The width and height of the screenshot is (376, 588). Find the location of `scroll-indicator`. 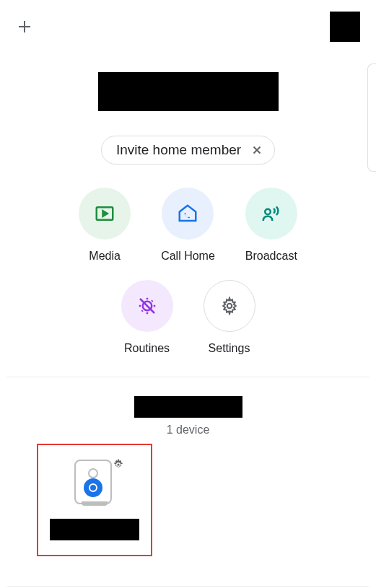

scroll-indicator is located at coordinates (372, 118).